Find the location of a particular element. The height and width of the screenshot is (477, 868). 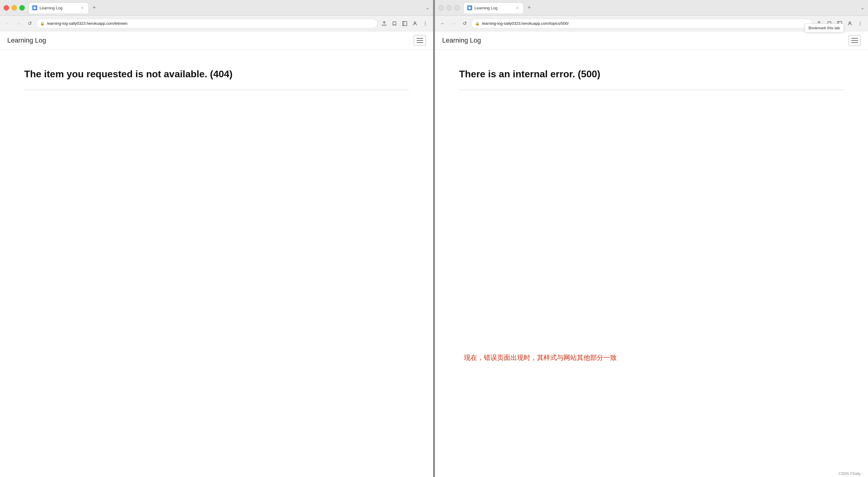

minimize-traffic-light is located at coordinates (14, 8).